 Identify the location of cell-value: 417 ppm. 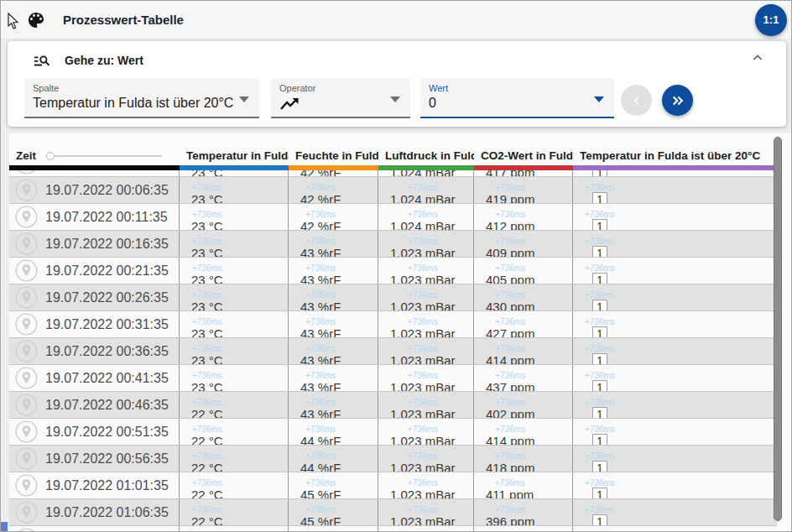
(510, 173).